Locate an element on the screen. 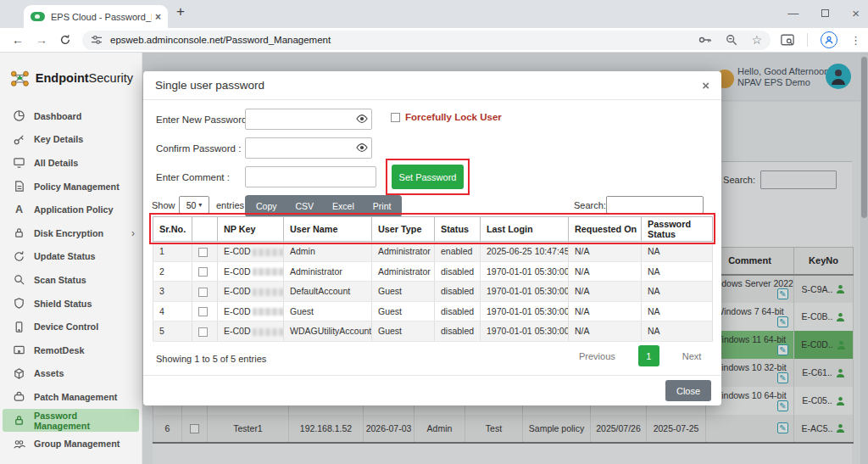 The image size is (868, 464). device-icon is located at coordinates (19, 327).